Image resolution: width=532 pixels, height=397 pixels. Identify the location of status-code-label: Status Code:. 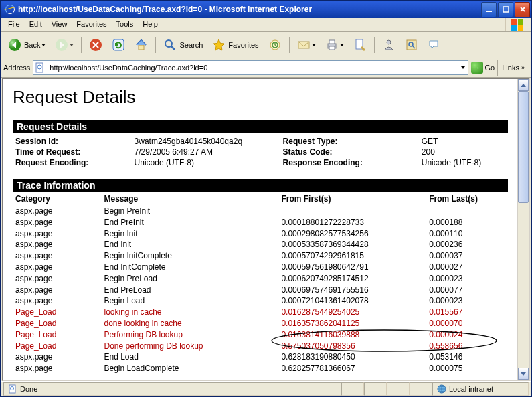
(349, 152).